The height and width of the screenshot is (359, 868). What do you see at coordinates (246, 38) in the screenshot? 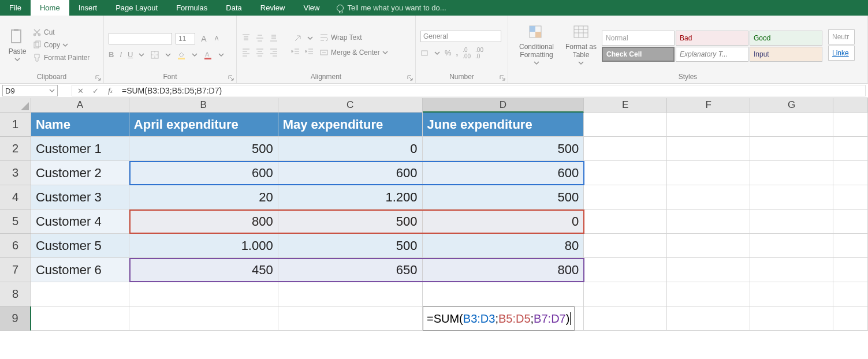
I see `align-top-icon` at bounding box center [246, 38].